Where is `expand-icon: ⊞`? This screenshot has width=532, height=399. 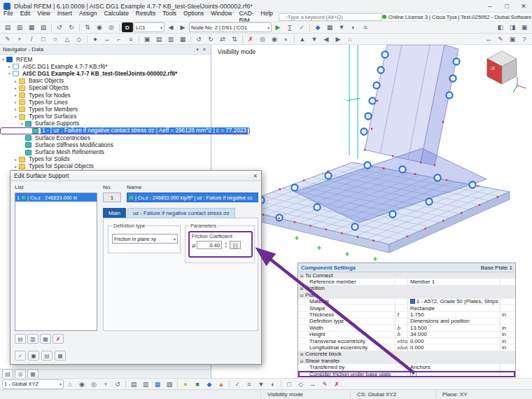 expand-icon: ⊞ is located at coordinates (302, 354).